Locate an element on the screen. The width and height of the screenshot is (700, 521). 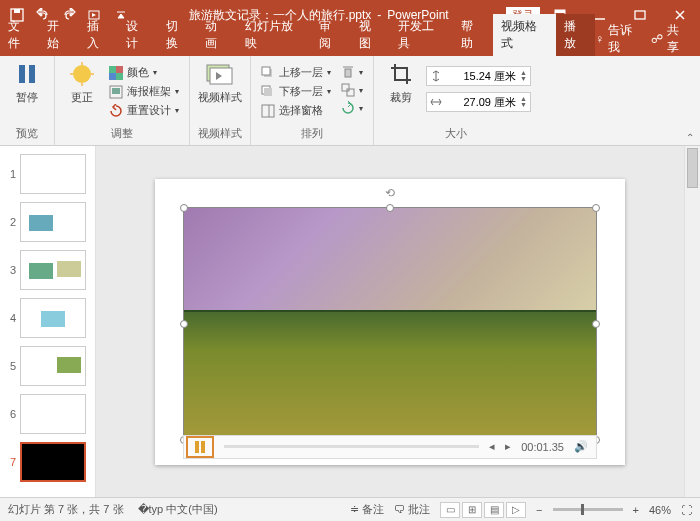
zoom-in-button: + is located at coordinates (636, 510).